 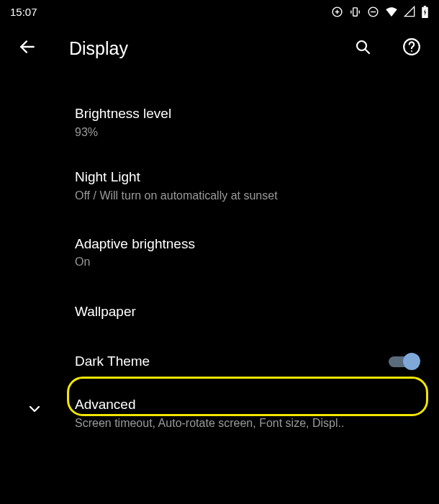 What do you see at coordinates (220, 361) in the screenshot?
I see `setting-dark-theme: Dark Theme` at bounding box center [220, 361].